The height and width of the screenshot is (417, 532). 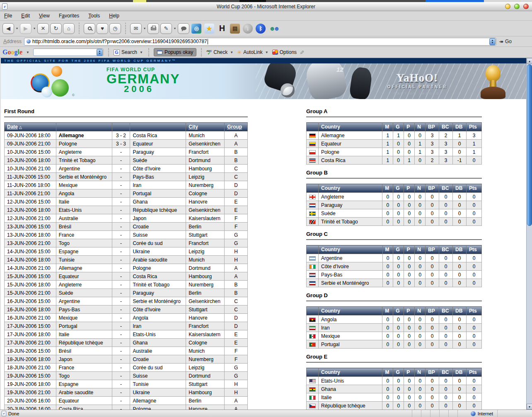 What do you see at coordinates (158, 310) in the screenshot?
I see `away-team: Côte d'Ivoire` at bounding box center [158, 310].